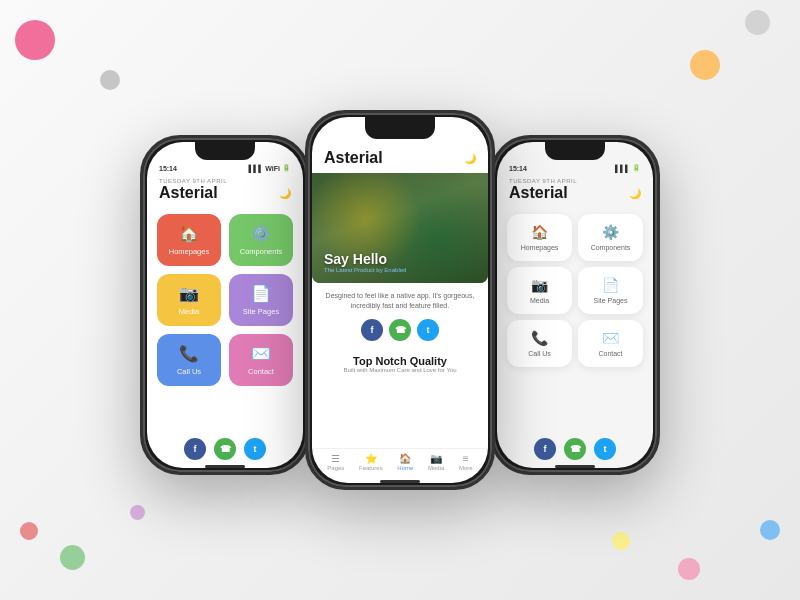 The height and width of the screenshot is (600, 800). What do you see at coordinates (428, 330) in the screenshot?
I see `twitter-btn-center: t` at bounding box center [428, 330].